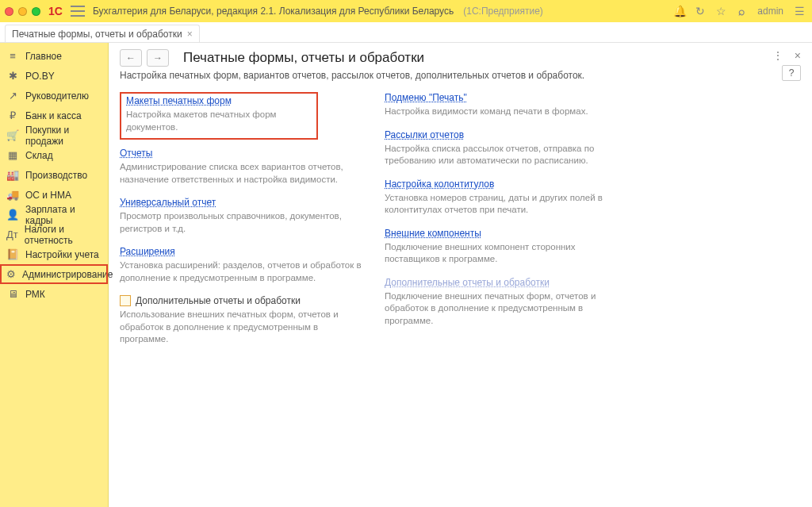 The image size is (812, 507). I want to click on sidebar-item-9: ДтНалоги и отчетность, so click(54, 235).